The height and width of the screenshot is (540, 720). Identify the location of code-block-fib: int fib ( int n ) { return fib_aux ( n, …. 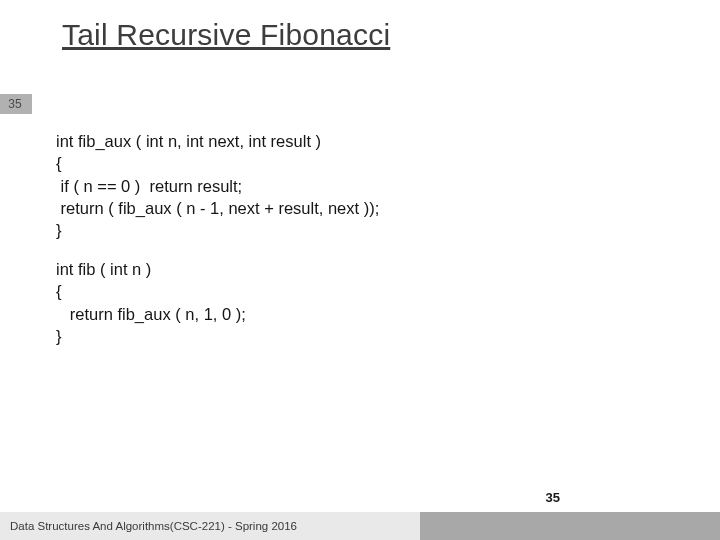
(151, 302).